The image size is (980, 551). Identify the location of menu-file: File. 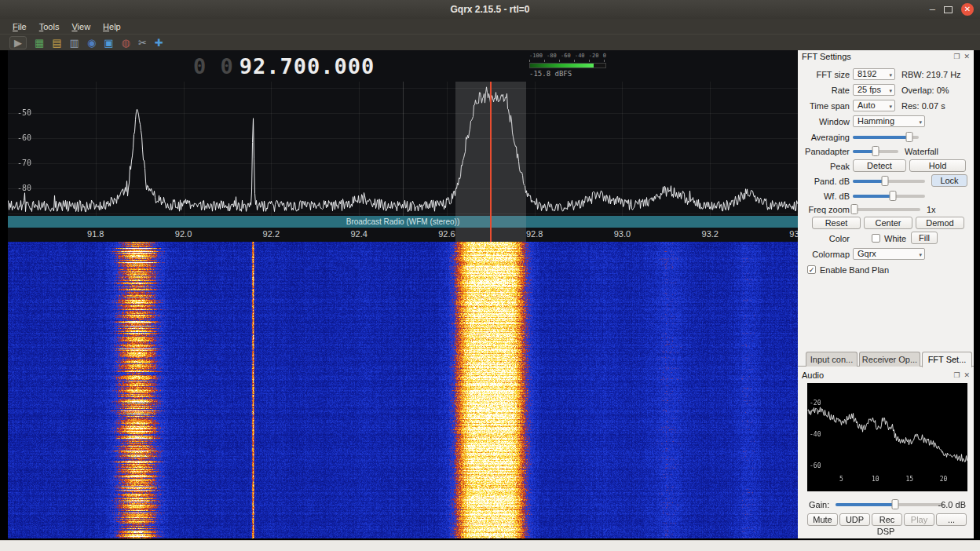
(20, 27).